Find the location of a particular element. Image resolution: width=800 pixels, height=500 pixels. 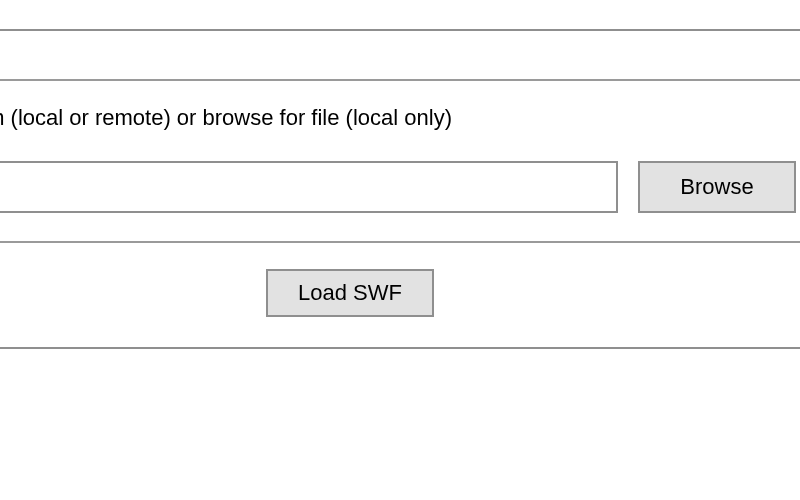

load-swf-button: Load SWF is located at coordinates (350, 293).